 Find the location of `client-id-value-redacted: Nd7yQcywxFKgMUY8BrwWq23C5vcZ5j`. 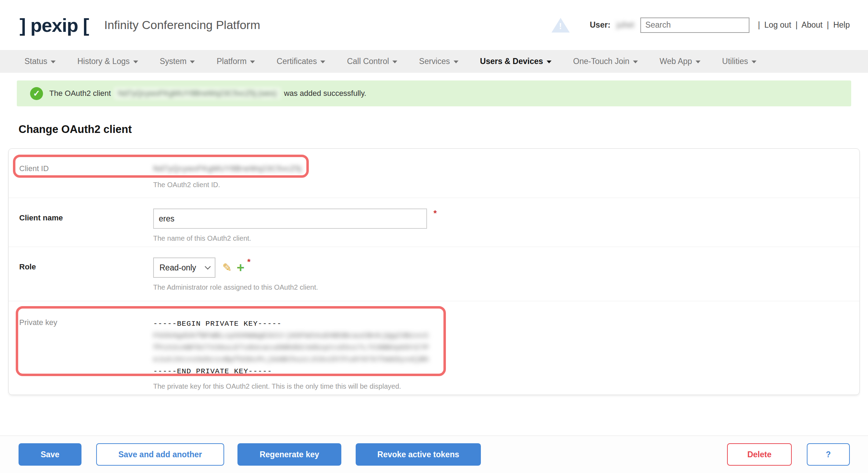

client-id-value-redacted: Nd7yQcywxFKgMUY8BrwWq23C5vcZ5j is located at coordinates (506, 169).